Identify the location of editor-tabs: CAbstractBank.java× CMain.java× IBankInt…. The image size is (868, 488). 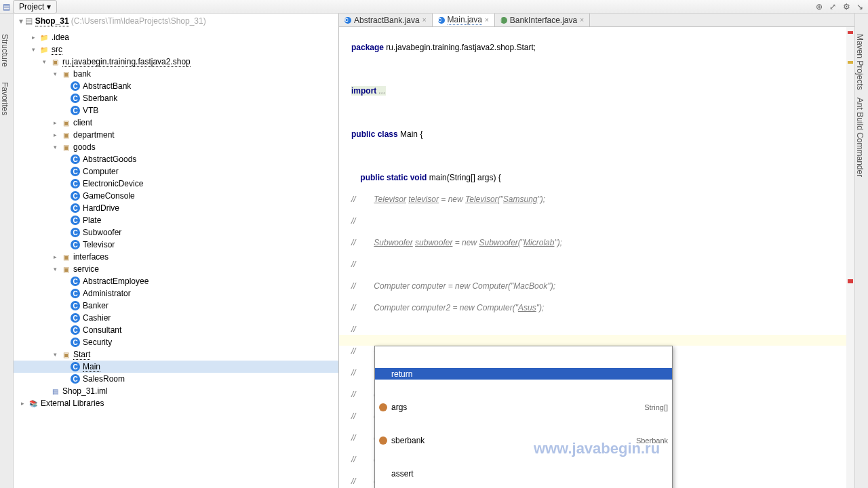
(597, 20).